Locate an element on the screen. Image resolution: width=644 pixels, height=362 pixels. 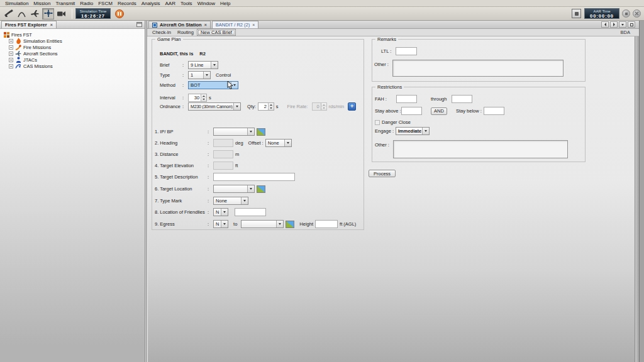
type-mark-select: None is located at coordinates (231, 201).